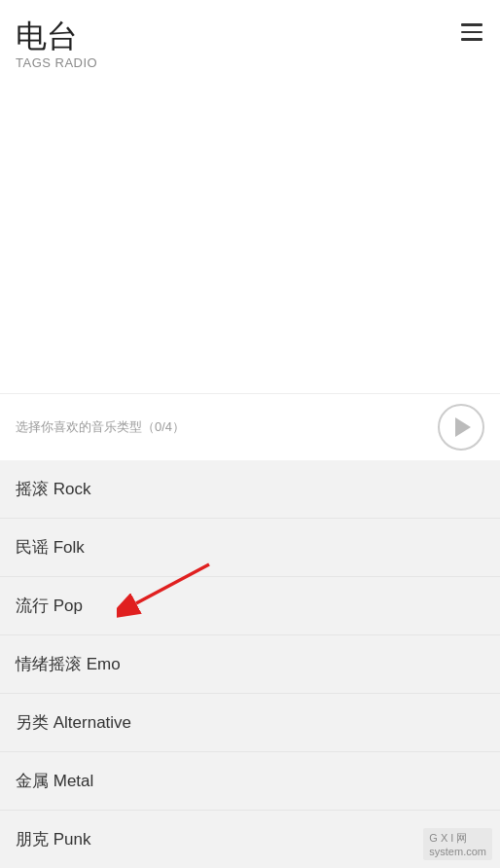 The height and width of the screenshot is (868, 500). What do you see at coordinates (250, 62) in the screenshot?
I see `title-english: TAGS RADIO` at bounding box center [250, 62].